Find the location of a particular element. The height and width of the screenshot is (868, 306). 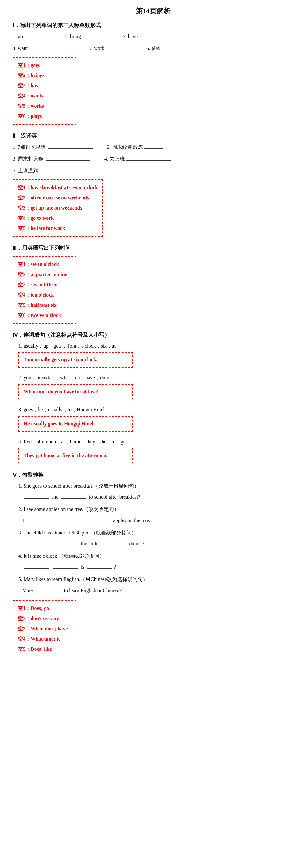

blank-V-3-b is located at coordinates (65, 545).